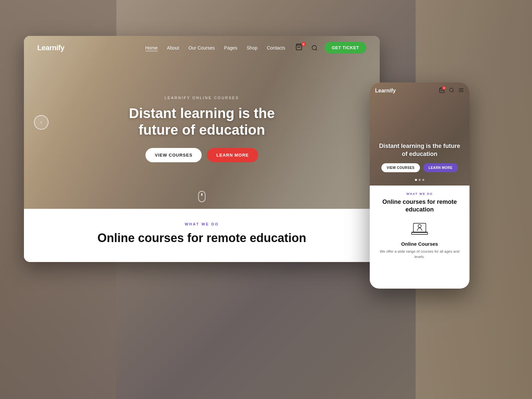  Describe the element at coordinates (315, 48) in the screenshot. I see `search-button` at that location.